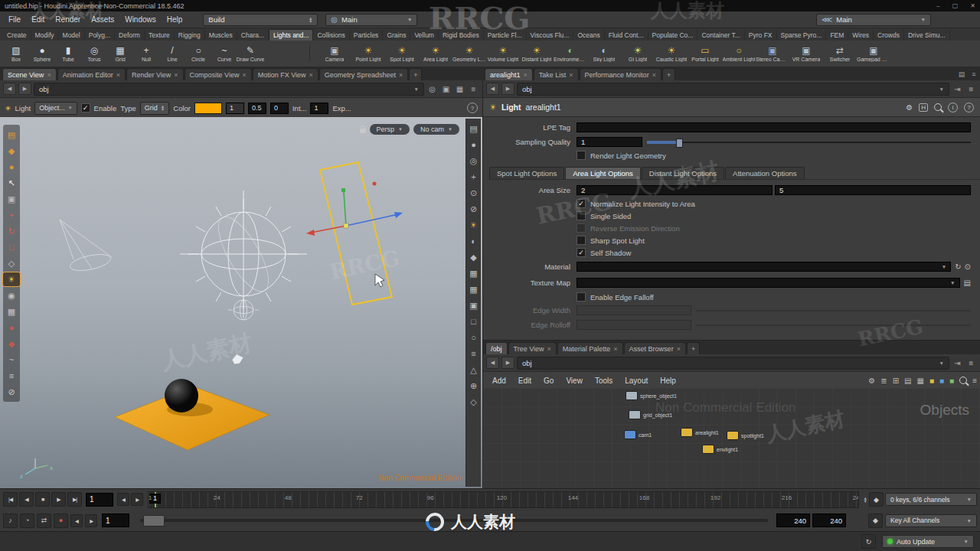 The height and width of the screenshot is (551, 980). I want to click on param-tab-area-light-options: Area Light Options, so click(603, 173).